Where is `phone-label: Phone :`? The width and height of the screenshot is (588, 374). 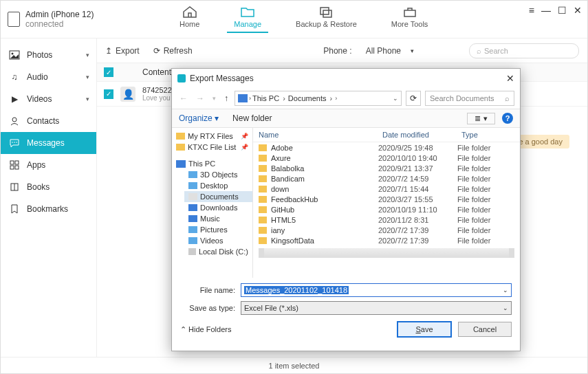 phone-label: Phone : is located at coordinates (337, 51).